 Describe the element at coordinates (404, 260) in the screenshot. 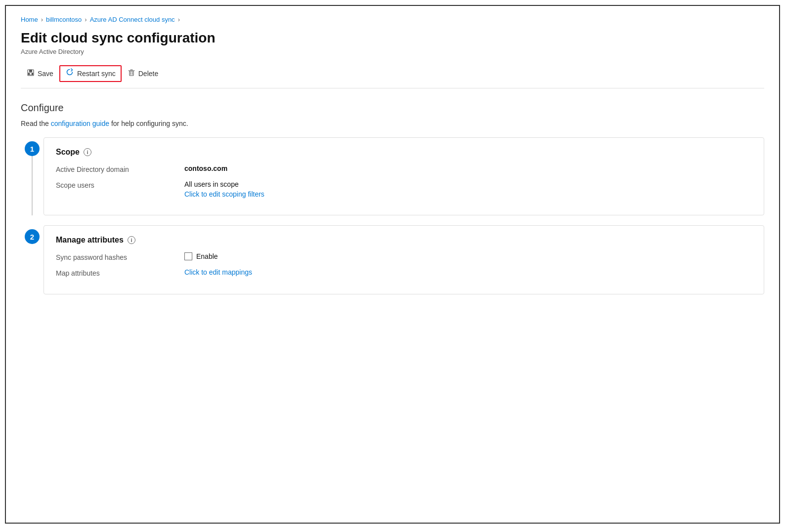

I see `step-2-content: Manage attributes i Sync password hashes…` at that location.